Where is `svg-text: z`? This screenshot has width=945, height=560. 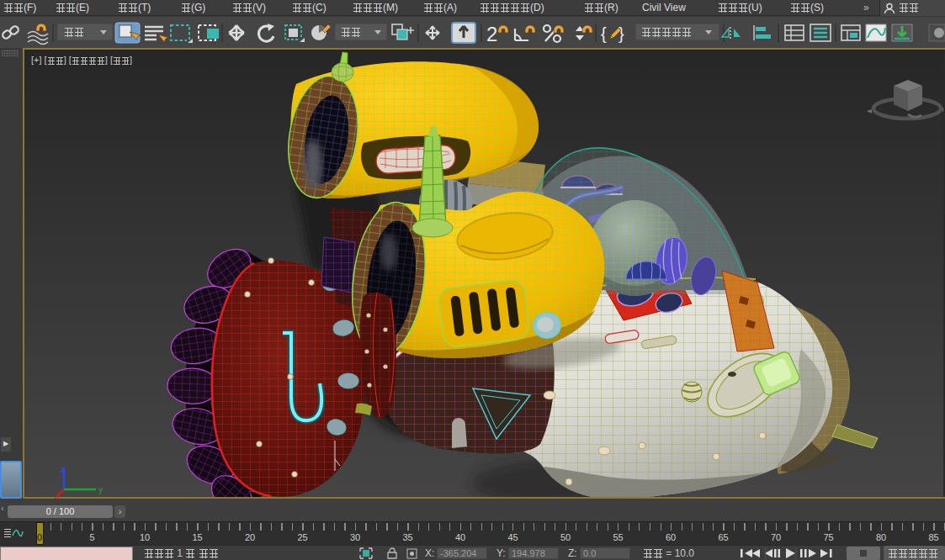 svg-text: z is located at coordinates (62, 470).